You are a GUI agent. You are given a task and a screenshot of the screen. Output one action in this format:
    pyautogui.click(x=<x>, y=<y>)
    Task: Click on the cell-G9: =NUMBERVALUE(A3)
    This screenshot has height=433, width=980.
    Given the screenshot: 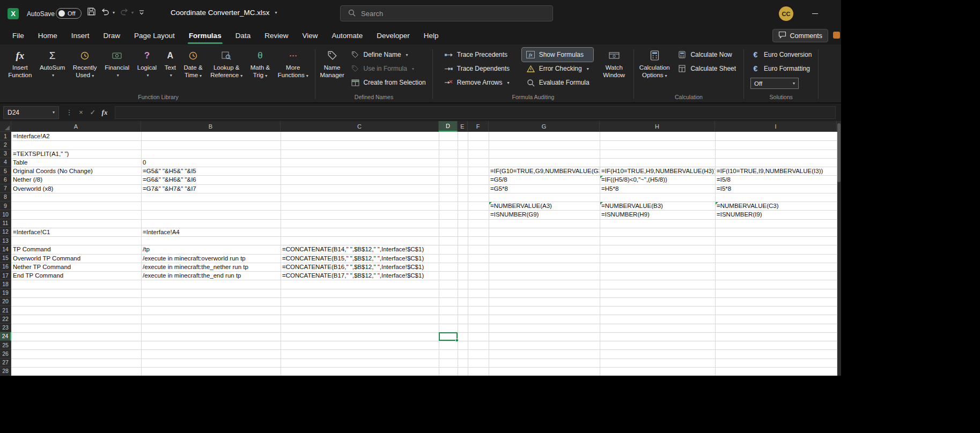 What is the action you would take?
    pyautogui.click(x=545, y=206)
    